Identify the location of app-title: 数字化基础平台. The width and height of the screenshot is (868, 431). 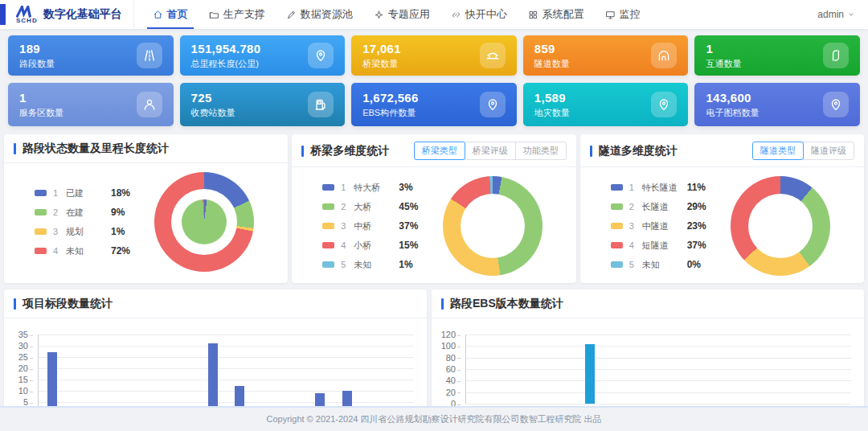
(83, 14).